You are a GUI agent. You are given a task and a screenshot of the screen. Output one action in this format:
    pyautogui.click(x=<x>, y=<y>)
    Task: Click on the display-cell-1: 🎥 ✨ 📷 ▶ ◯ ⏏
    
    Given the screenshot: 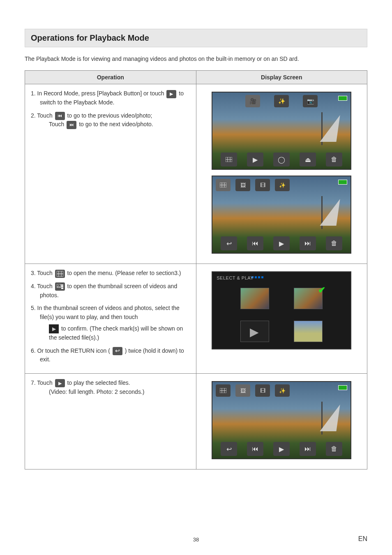 What is the action you would take?
    pyautogui.click(x=282, y=174)
    